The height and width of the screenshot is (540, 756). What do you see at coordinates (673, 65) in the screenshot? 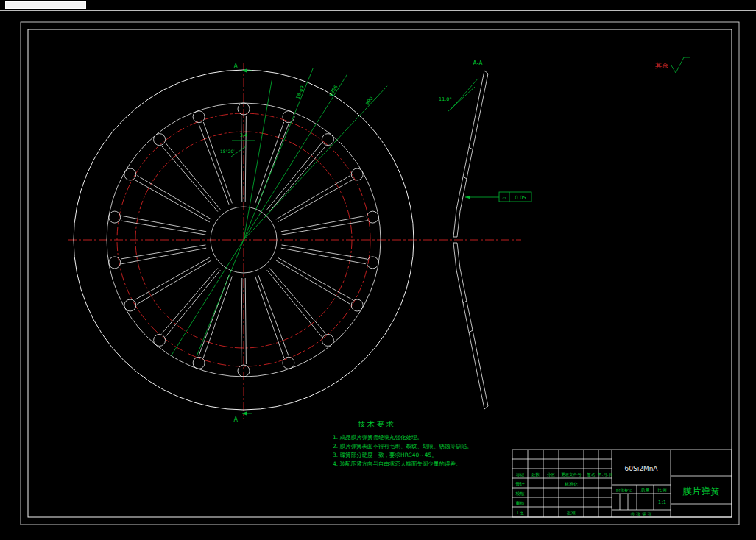
I see `surface-finish-note: 其余` at bounding box center [673, 65].